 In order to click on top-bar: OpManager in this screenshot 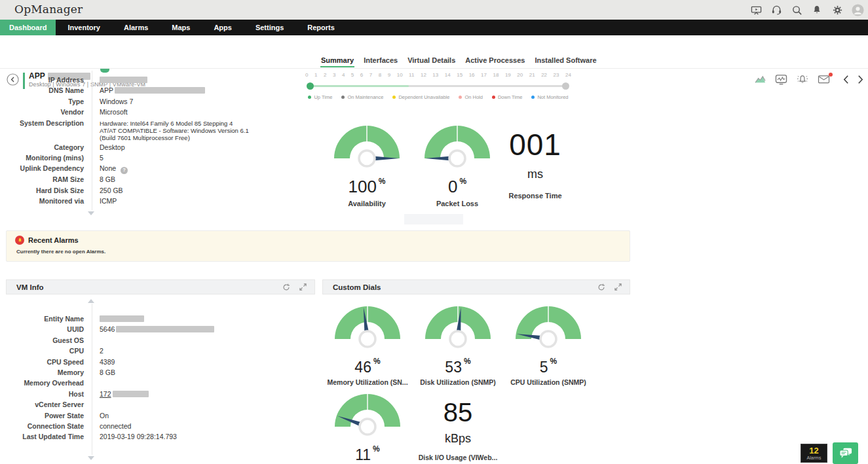, I will do `click(434, 10)`.